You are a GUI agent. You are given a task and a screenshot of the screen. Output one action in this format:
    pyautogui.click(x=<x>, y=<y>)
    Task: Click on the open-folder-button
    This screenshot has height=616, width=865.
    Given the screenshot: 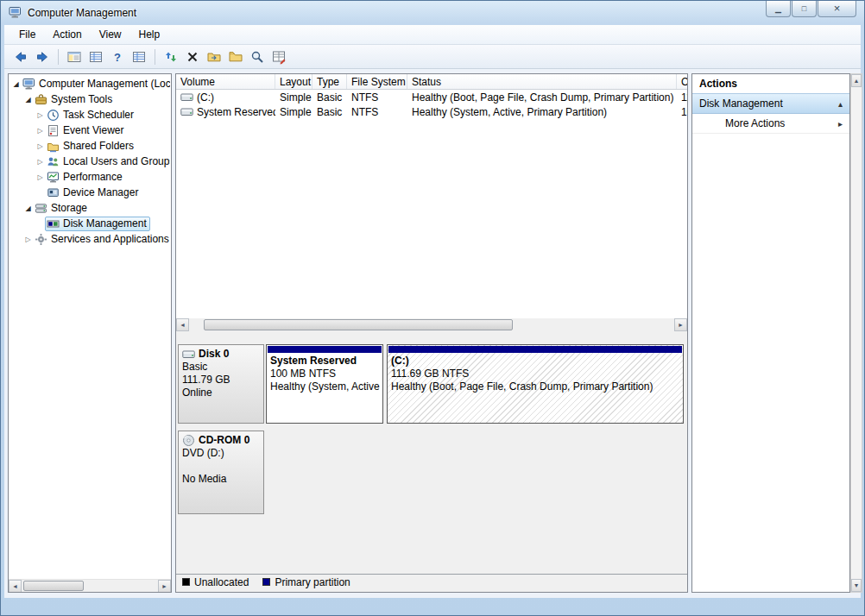 What is the action you would take?
    pyautogui.click(x=214, y=57)
    